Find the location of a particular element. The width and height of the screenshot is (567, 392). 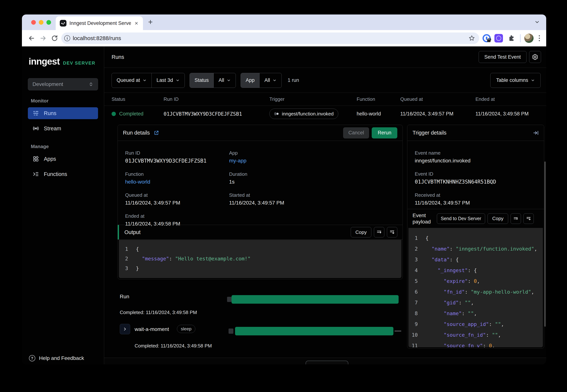

column-header: Function is located at coordinates (378, 99).